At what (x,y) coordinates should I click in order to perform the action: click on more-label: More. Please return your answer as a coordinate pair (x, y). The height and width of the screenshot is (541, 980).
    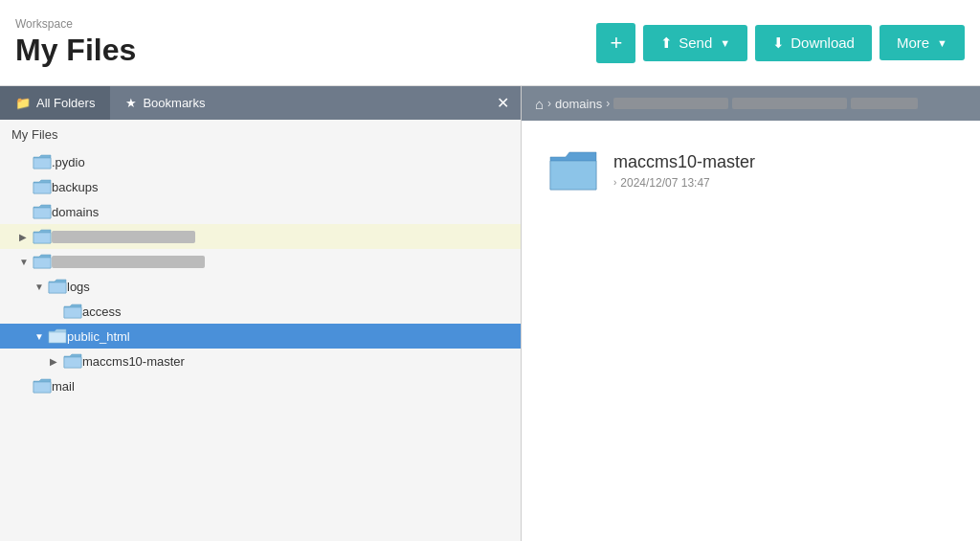
    Looking at the image, I should click on (913, 42).